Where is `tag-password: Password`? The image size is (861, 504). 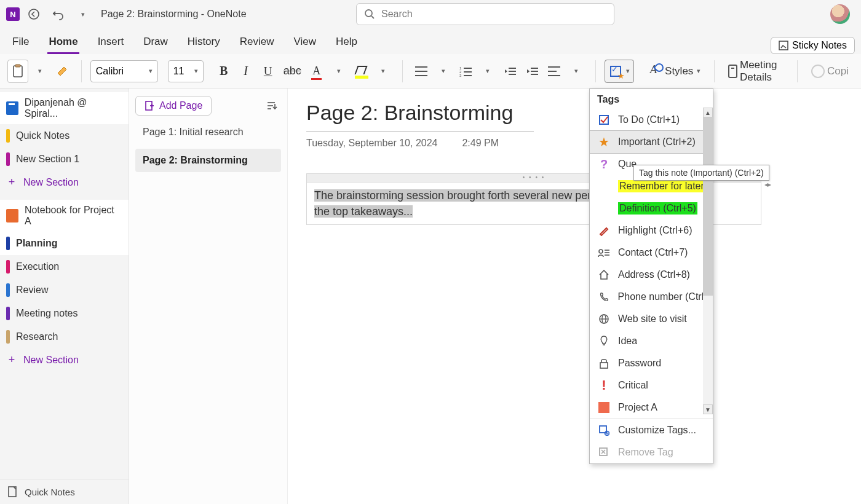 tag-password: Password is located at coordinates (651, 363).